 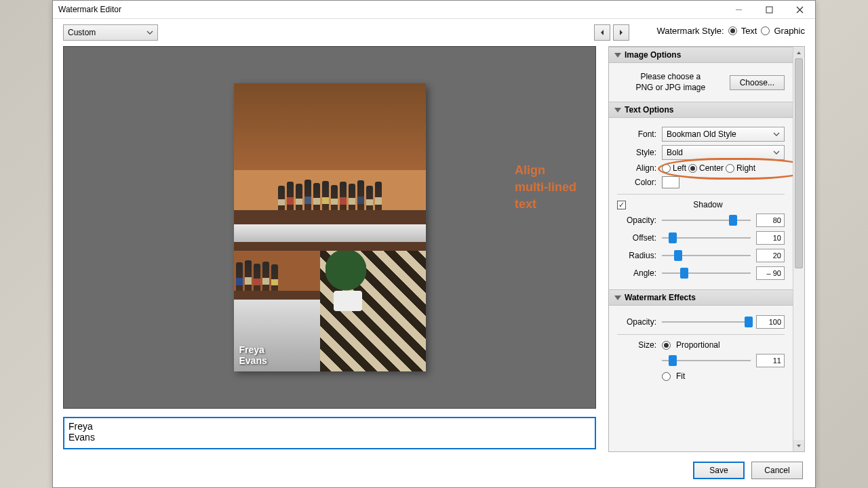 What do you see at coordinates (637, 256) in the screenshot?
I see `shadow-radius-label: Radius:` at bounding box center [637, 256].